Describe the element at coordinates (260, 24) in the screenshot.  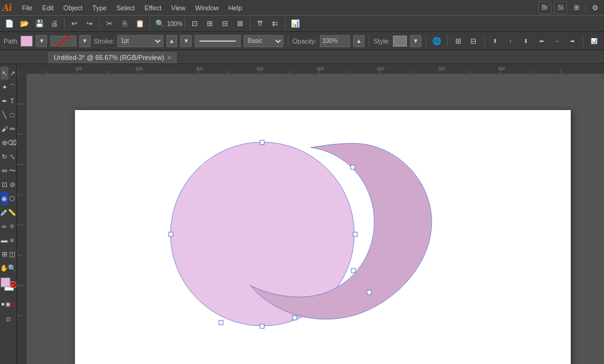
I see `align-icon-h: ⇈` at that location.